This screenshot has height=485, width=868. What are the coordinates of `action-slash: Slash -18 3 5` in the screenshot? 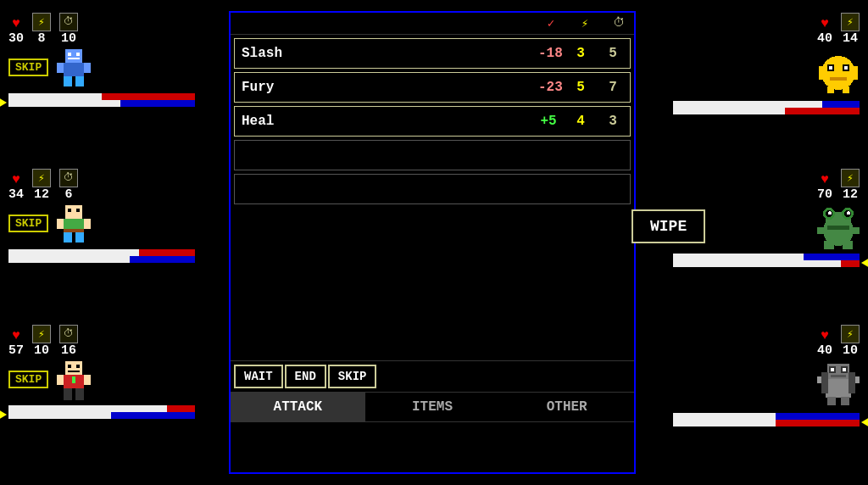 It's located at (432, 53).